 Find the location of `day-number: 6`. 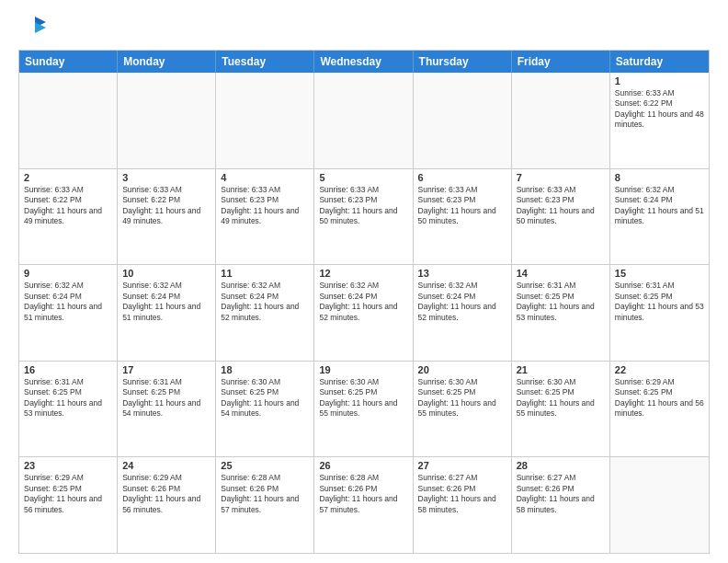

day-number: 6 is located at coordinates (462, 178).